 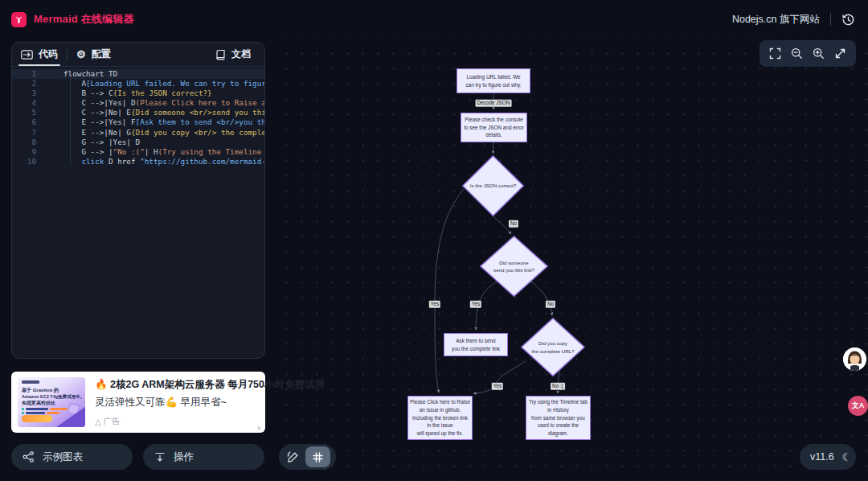 What do you see at coordinates (204, 457) in the screenshot?
I see `actions-button: 操作` at bounding box center [204, 457].